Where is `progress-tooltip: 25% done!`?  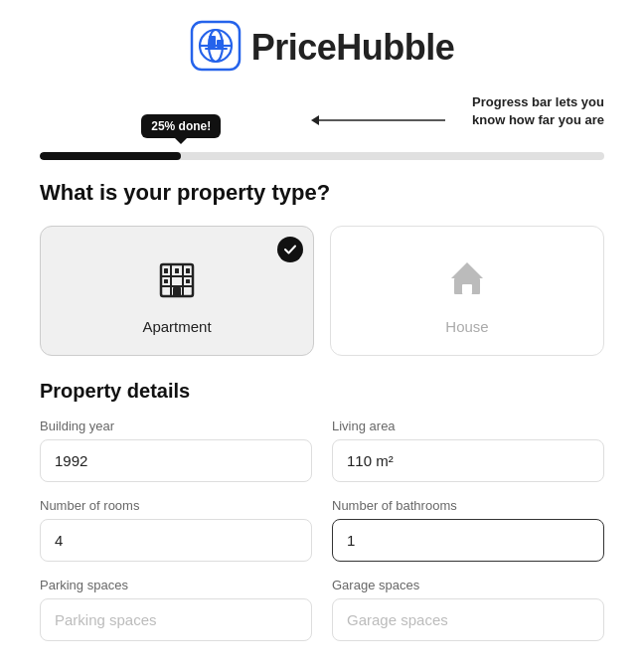 progress-tooltip: 25% done! is located at coordinates (181, 126).